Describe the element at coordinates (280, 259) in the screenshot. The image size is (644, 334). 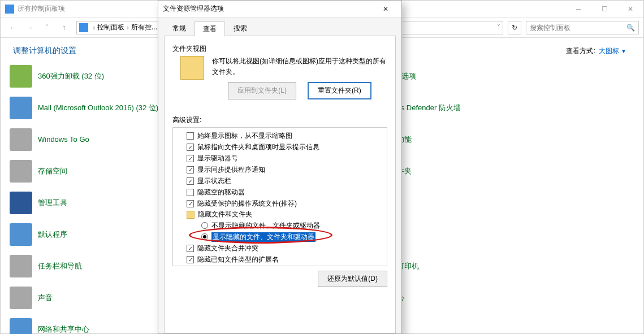
I see `tree-checkbox-item: 隐藏已知文件类型的扩展名` at that location.